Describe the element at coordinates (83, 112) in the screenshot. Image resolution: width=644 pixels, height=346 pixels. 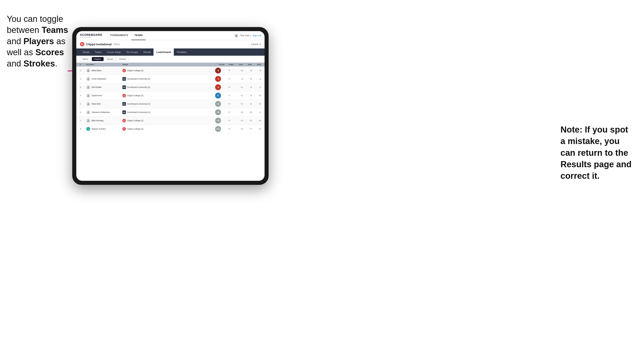
I see `rank-6: 6` at that location.